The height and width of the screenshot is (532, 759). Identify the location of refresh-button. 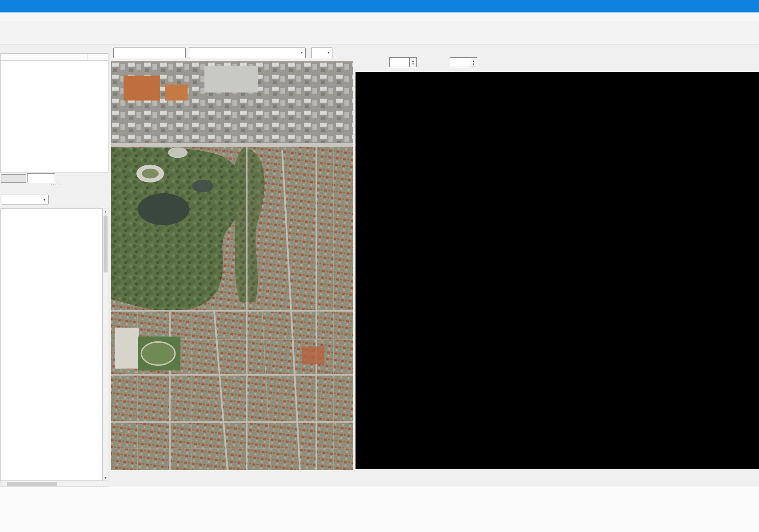
(342, 53).